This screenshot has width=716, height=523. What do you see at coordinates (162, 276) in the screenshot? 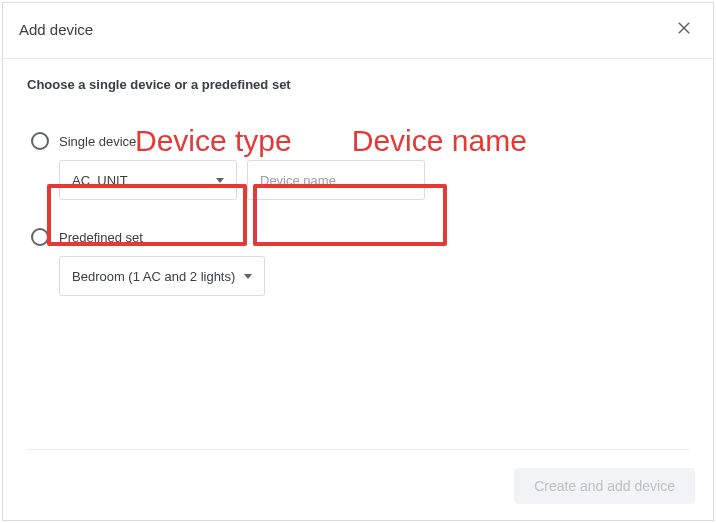
I see `predefined-set-select: Bedroom (1 AC and 2 lights)` at bounding box center [162, 276].